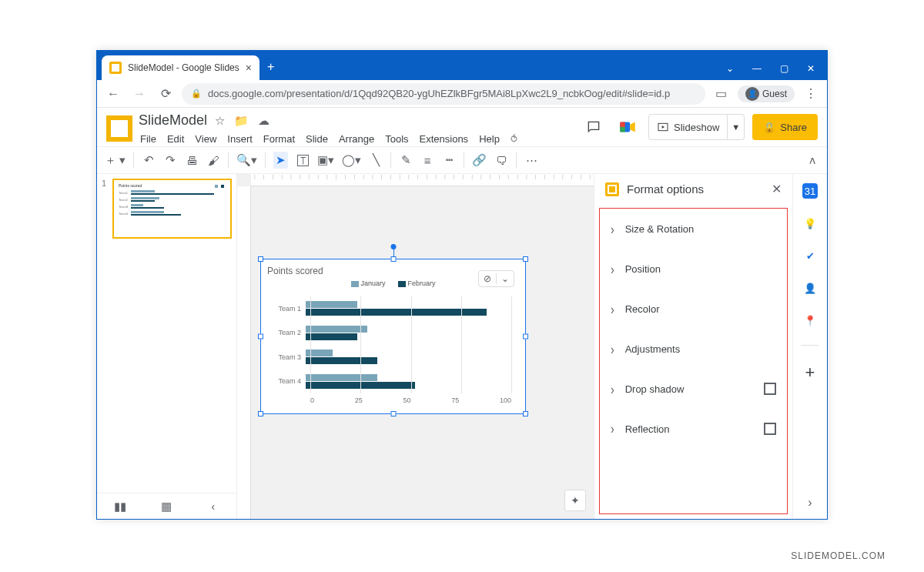 The height and width of the screenshot is (572, 924). Describe the element at coordinates (166, 507) in the screenshot. I see `grid-view-icon: ▦` at that location.